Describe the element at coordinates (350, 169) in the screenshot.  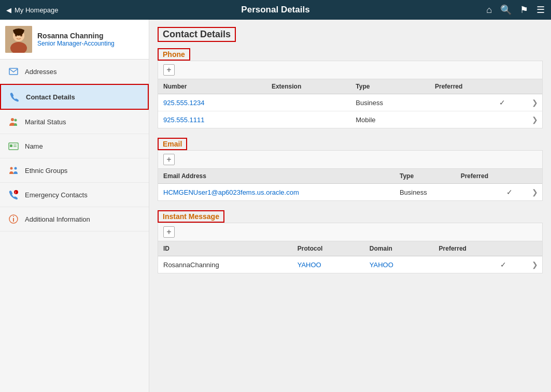
I see `email-section: Email + Email Address Type Preferred` at that location.